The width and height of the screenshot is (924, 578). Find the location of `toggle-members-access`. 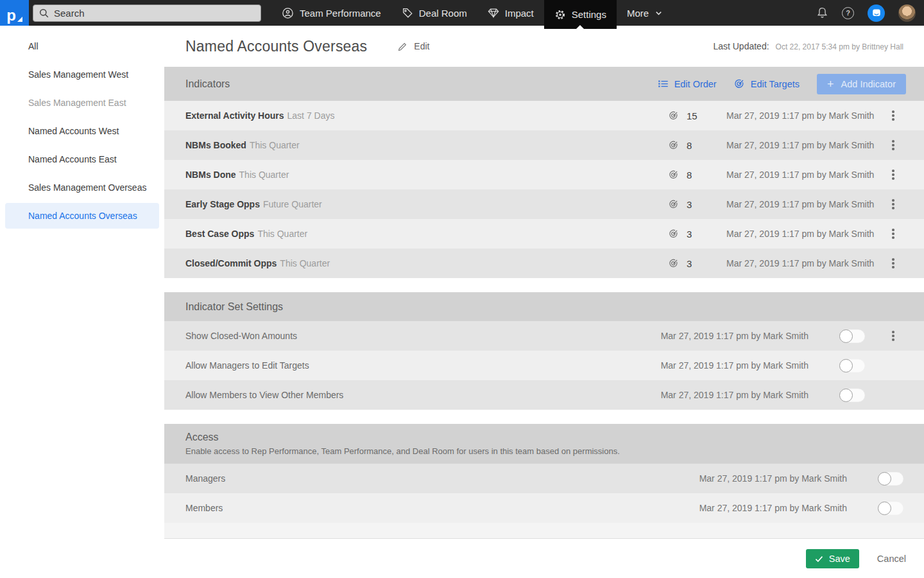

toggle-members-access is located at coordinates (891, 509).